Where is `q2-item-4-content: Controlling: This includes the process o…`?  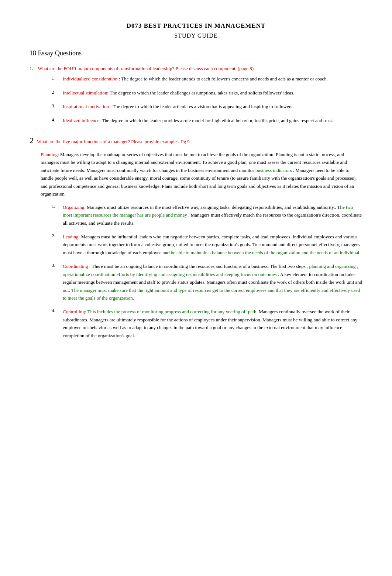 q2-item-4-content: Controlling: This includes the process o… is located at coordinates (213, 324).